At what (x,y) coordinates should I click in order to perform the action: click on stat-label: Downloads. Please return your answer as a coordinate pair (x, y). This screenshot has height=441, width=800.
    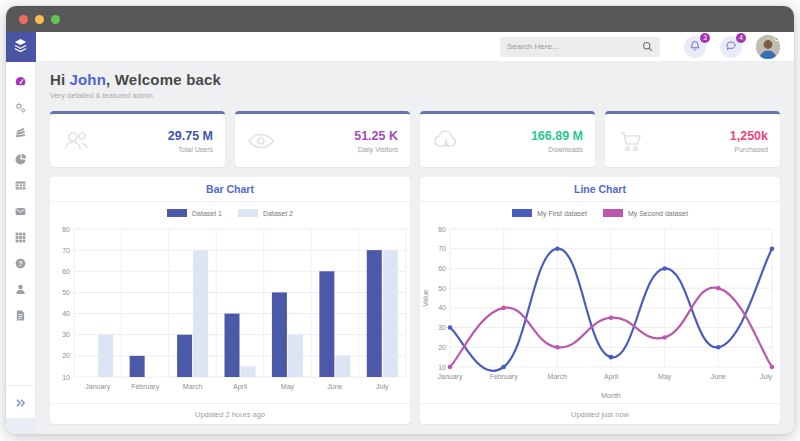
    Looking at the image, I should click on (522, 150).